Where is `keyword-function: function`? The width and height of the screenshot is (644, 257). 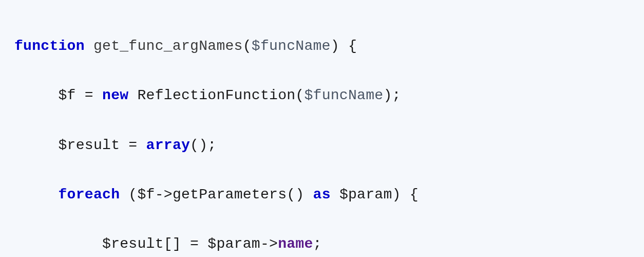 keyword-function: function is located at coordinates (49, 46).